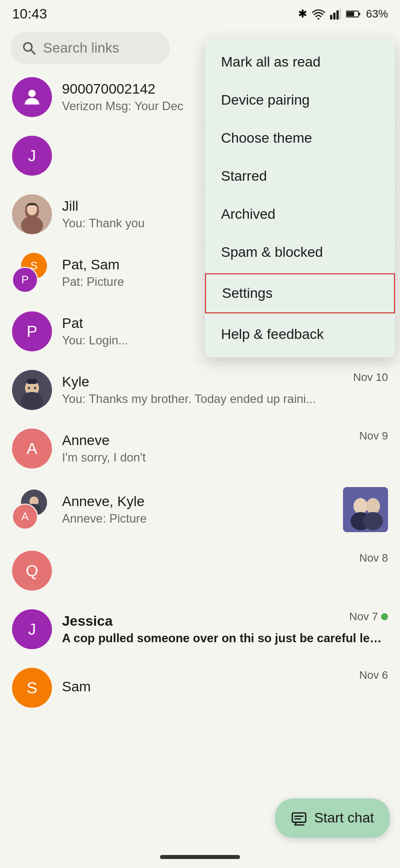 The image size is (400, 868). What do you see at coordinates (318, 14) in the screenshot?
I see `wifi-icon` at bounding box center [318, 14].